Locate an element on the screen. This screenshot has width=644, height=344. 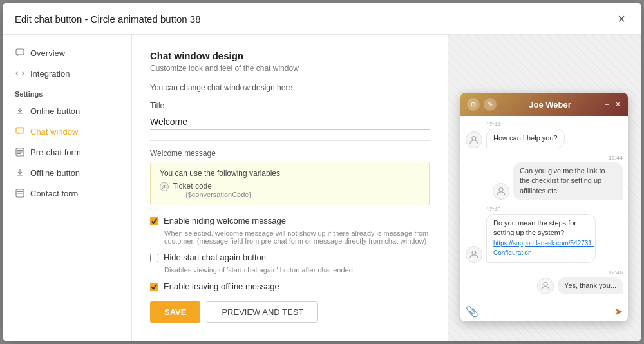
agent-bubble-3: Do you mean the steps for setting up the… is located at coordinates (541, 238).